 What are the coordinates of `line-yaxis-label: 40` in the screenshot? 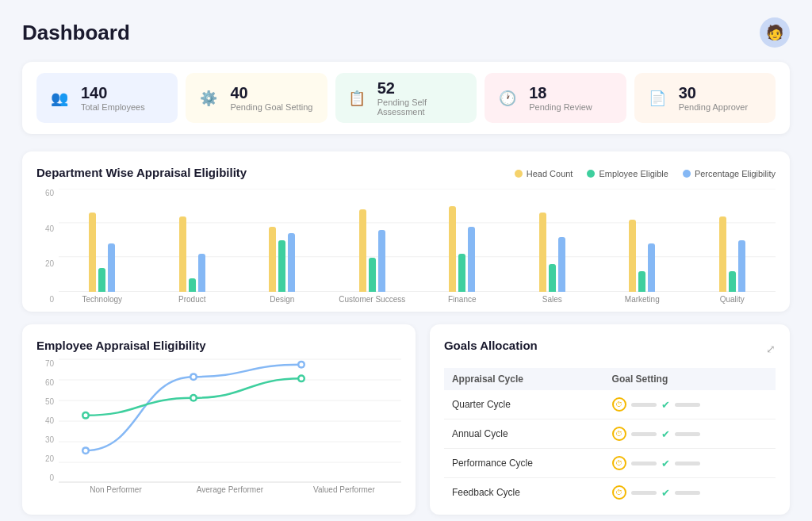 It's located at (45, 420).